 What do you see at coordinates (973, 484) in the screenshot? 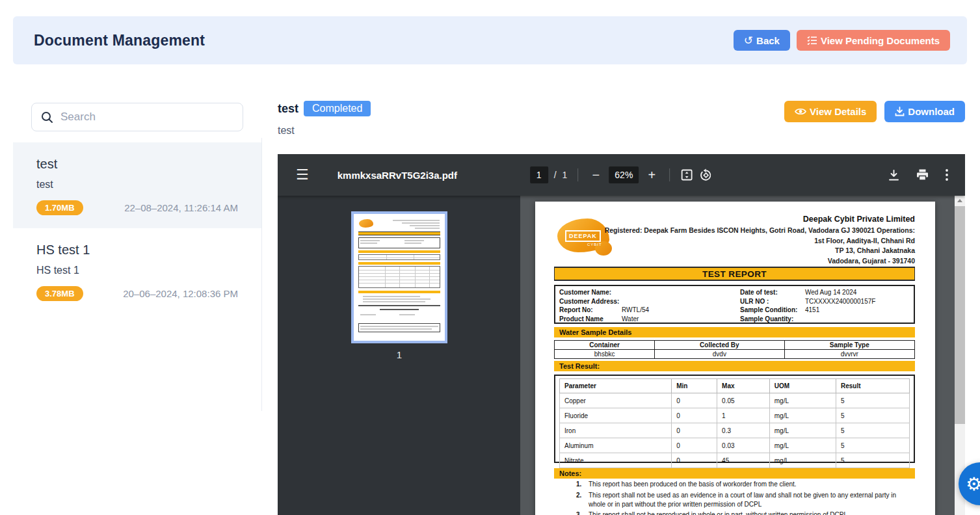
I see `gear-icon: ⚙` at bounding box center [973, 484].